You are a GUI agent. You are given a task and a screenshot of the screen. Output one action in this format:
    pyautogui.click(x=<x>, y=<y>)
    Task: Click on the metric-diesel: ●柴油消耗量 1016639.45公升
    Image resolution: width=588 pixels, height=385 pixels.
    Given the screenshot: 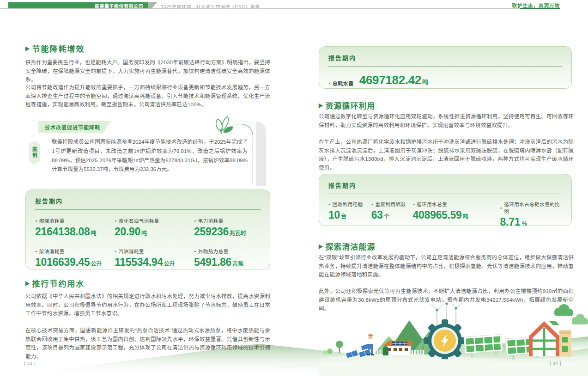 What is the action you would take?
    pyautogui.click(x=75, y=258)
    